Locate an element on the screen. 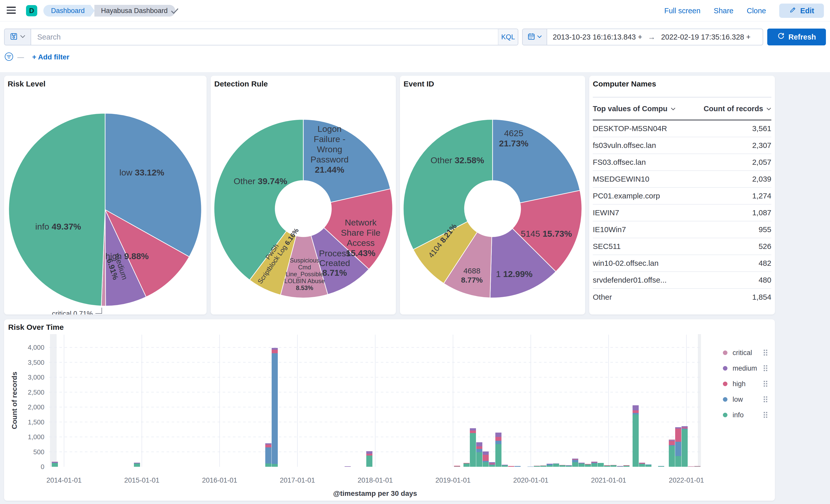 This screenshot has height=504, width=830. table-row: DESKTOP-M5SN04R3,561 is located at coordinates (682, 129).